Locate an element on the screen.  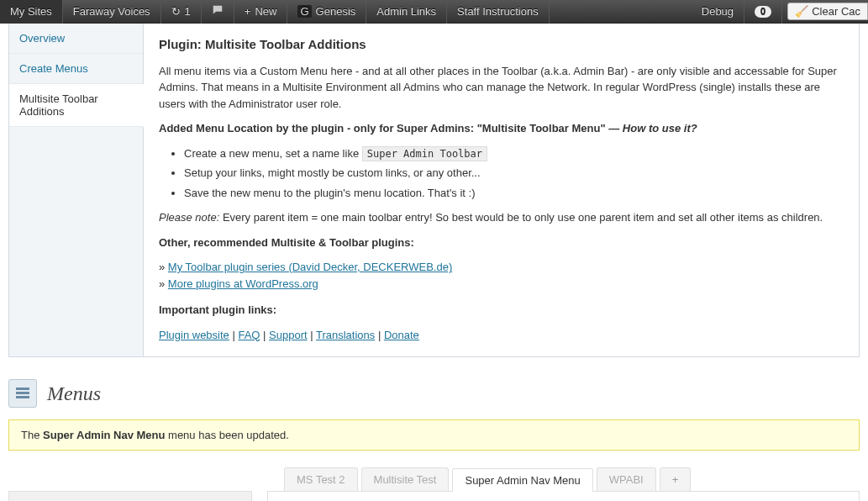
ab-genesis: G Genesis is located at coordinates (327, 12).